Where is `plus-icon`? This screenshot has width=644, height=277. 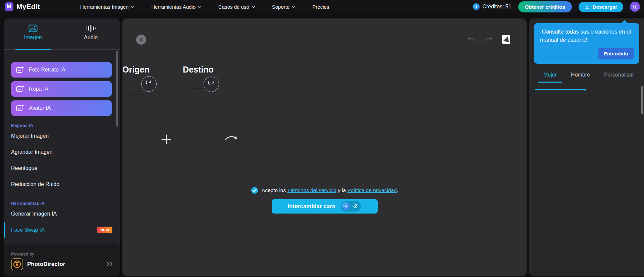
plus-icon is located at coordinates (166, 139).